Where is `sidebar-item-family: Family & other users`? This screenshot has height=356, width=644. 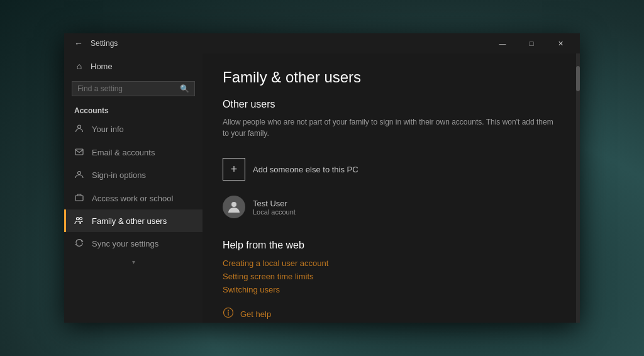
sidebar-item-family: Family & other users is located at coordinates (133, 221).